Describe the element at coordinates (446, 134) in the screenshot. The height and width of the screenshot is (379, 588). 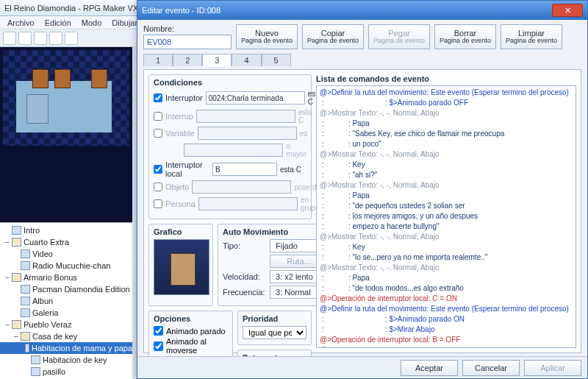
I see `command-line: : : "Sabes Key, ese chico de flamair me …` at that location.